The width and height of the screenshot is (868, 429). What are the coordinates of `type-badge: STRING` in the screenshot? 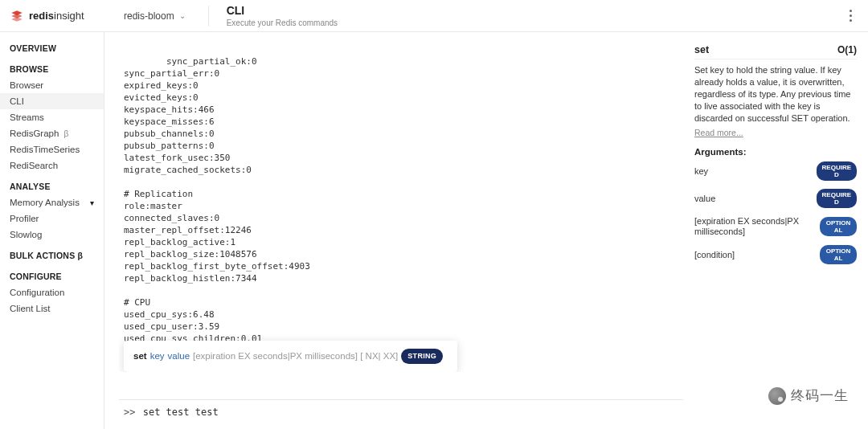 It's located at (422, 357).